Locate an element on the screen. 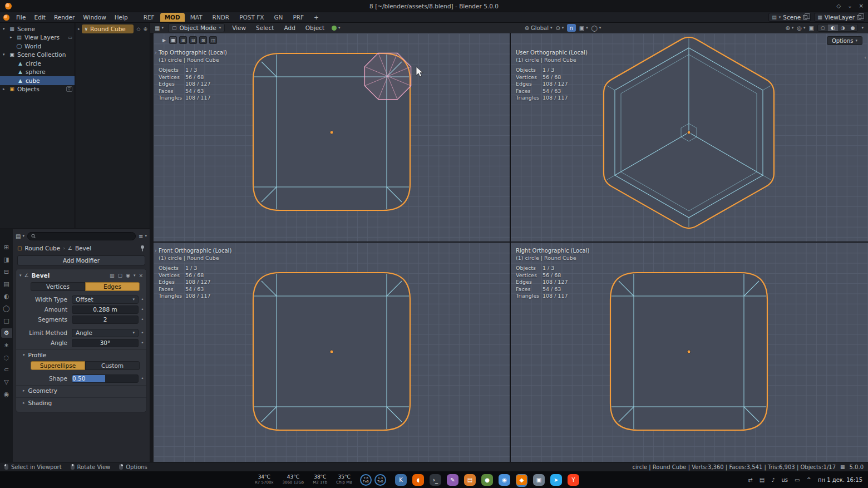 The height and width of the screenshot is (488, 868). particles-tab-icon: ∗ is located at coordinates (7, 345).